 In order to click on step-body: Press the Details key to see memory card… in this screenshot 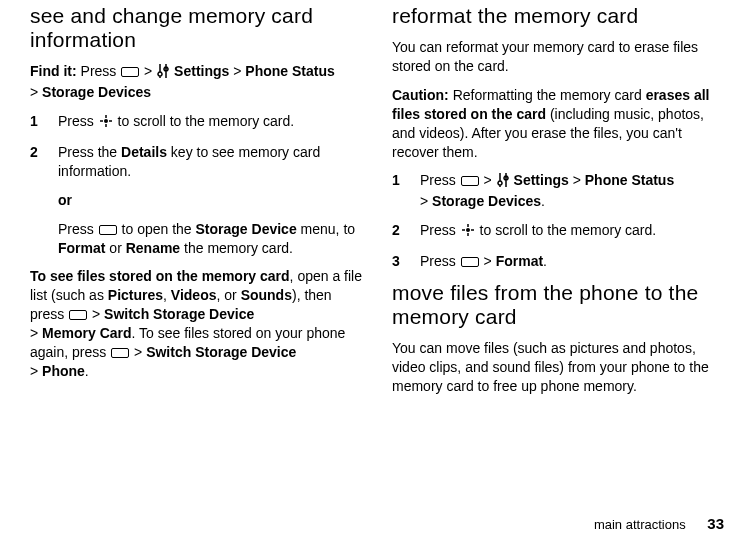, I will do `click(211, 200)`.